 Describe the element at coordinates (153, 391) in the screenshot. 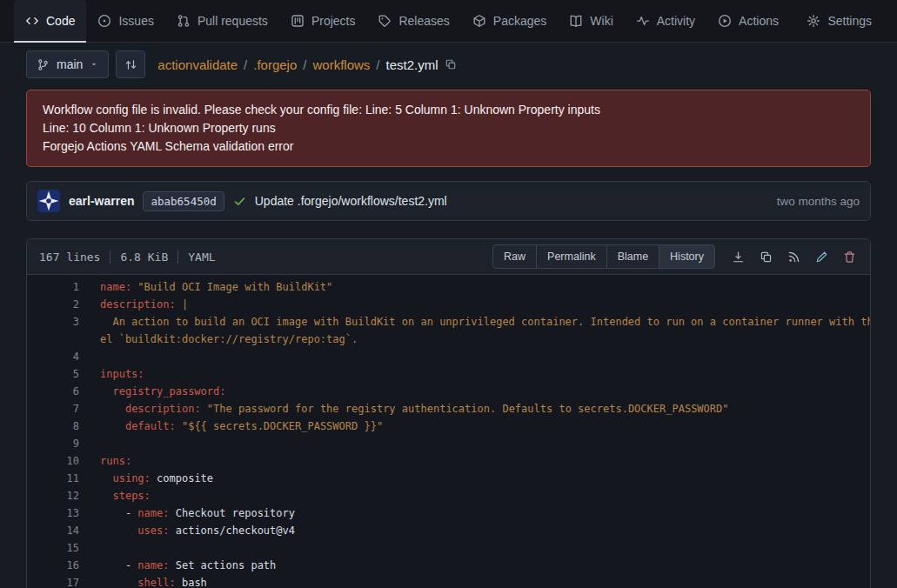

I see `code-text: registry_password:` at that location.